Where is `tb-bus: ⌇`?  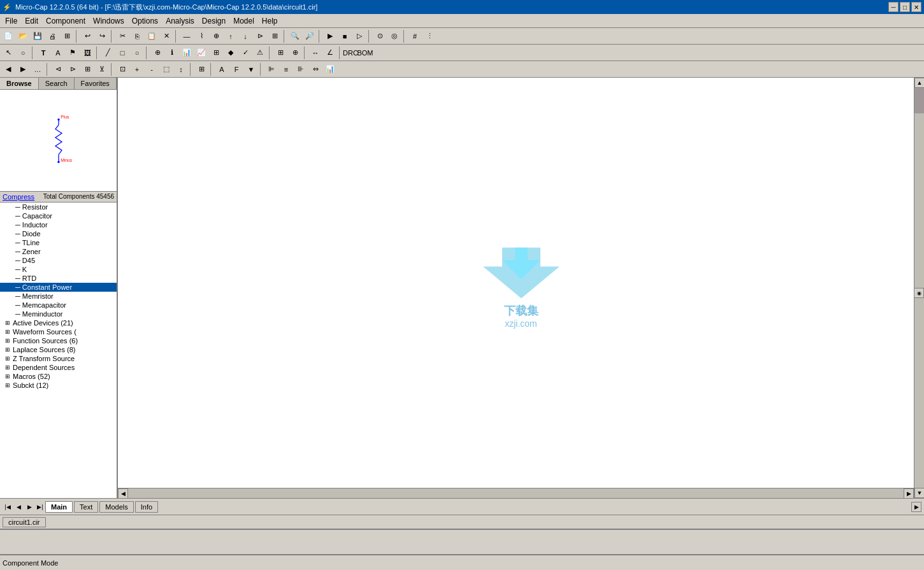 tb-bus: ⌇ is located at coordinates (201, 36).